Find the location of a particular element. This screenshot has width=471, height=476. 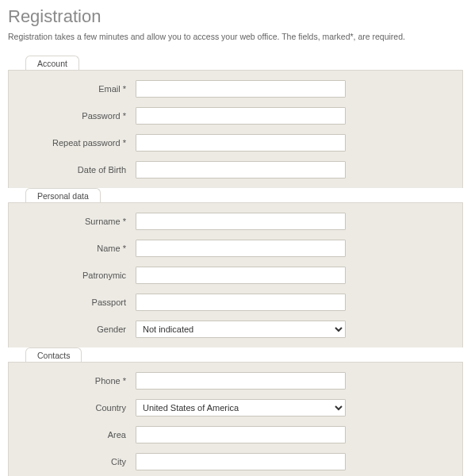

country-select: United States of America is located at coordinates (241, 408).